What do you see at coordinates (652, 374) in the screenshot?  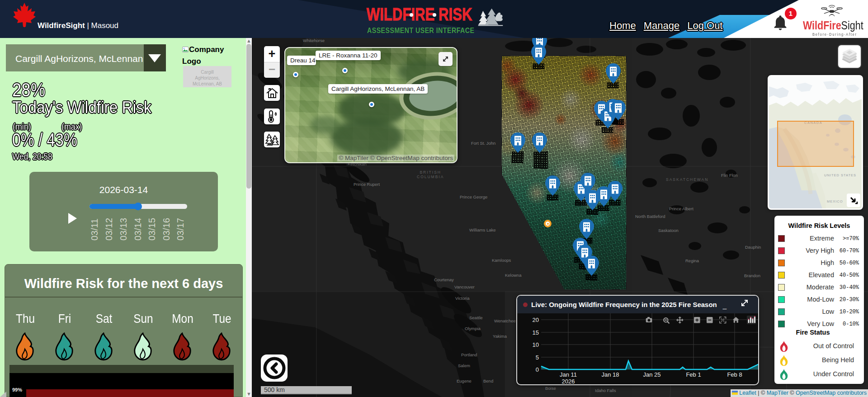 I see `svg-text: Jan 25` at bounding box center [652, 374].